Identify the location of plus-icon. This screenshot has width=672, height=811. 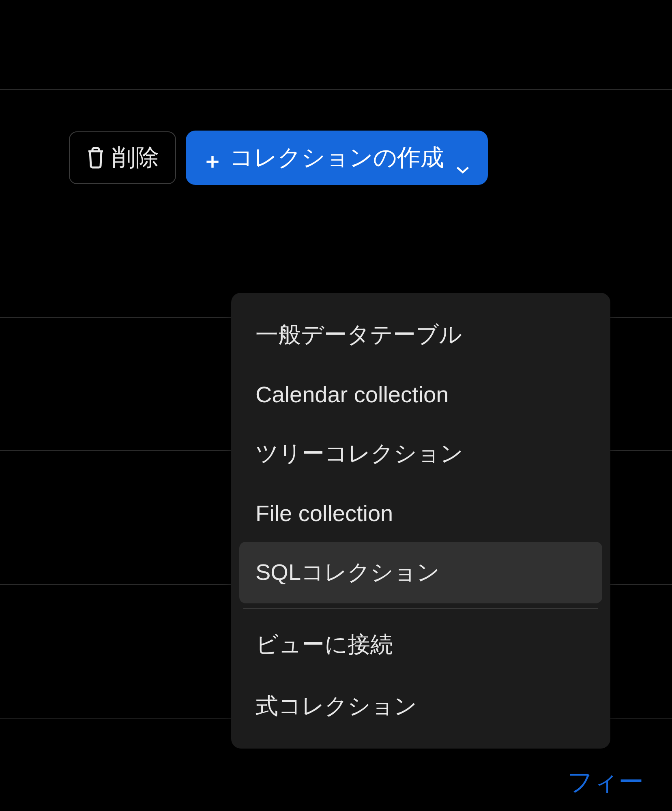
(213, 158).